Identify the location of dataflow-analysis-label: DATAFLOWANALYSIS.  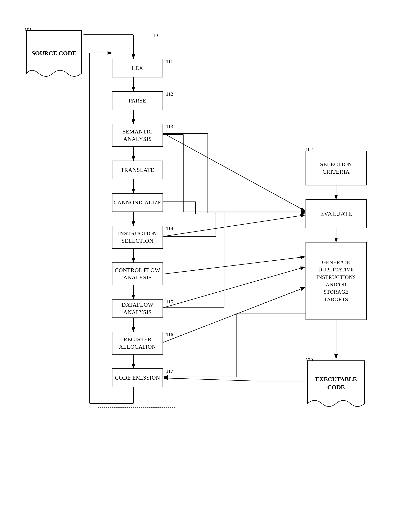
(137, 309).